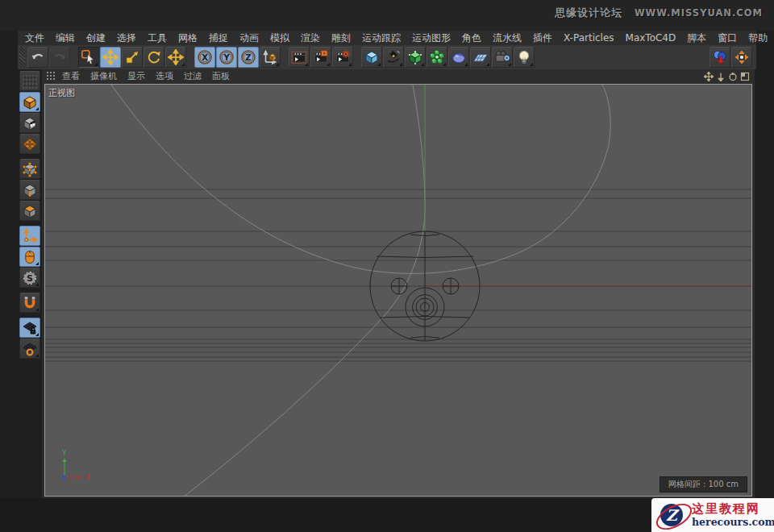  What do you see at coordinates (299, 57) in the screenshot?
I see `render-view-button` at bounding box center [299, 57].